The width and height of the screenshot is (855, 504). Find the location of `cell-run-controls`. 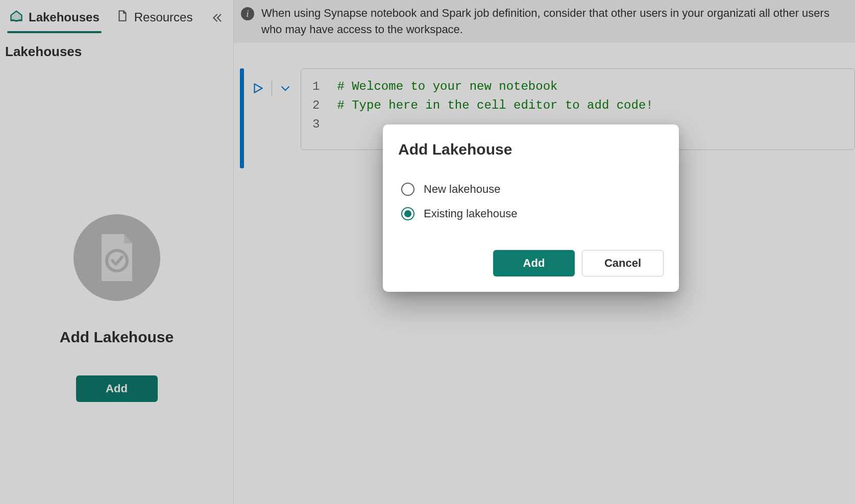

cell-run-controls is located at coordinates (272, 88).